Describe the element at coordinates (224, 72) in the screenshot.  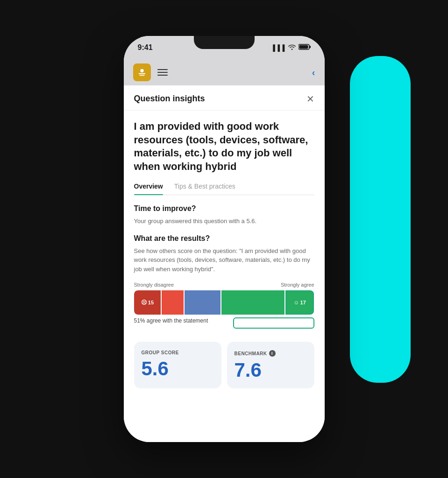
I see `nav-bar: ‹` at that location.